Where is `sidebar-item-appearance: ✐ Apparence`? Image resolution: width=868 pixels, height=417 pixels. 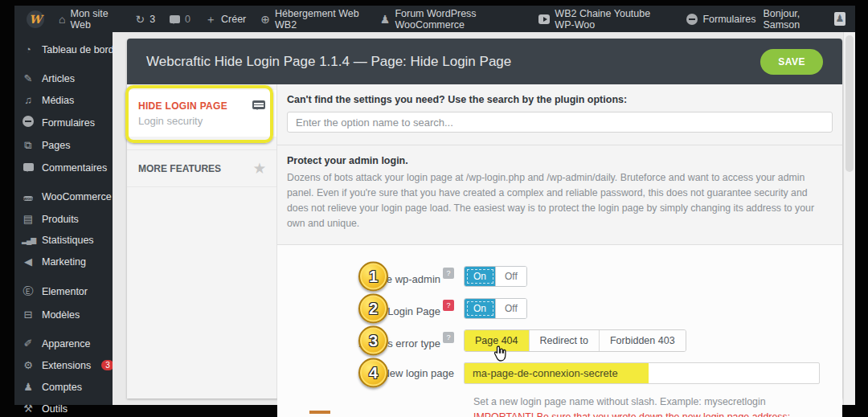
sidebar-item-appearance: ✐ Apparence is located at coordinates (63, 344).